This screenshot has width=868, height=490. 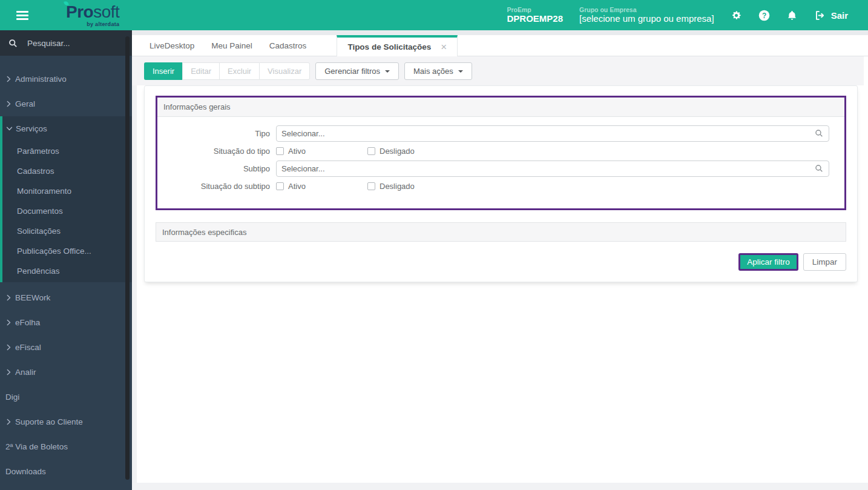 What do you see at coordinates (232, 45) in the screenshot?
I see `tab-meu-painel: Meu Painel` at bounding box center [232, 45].